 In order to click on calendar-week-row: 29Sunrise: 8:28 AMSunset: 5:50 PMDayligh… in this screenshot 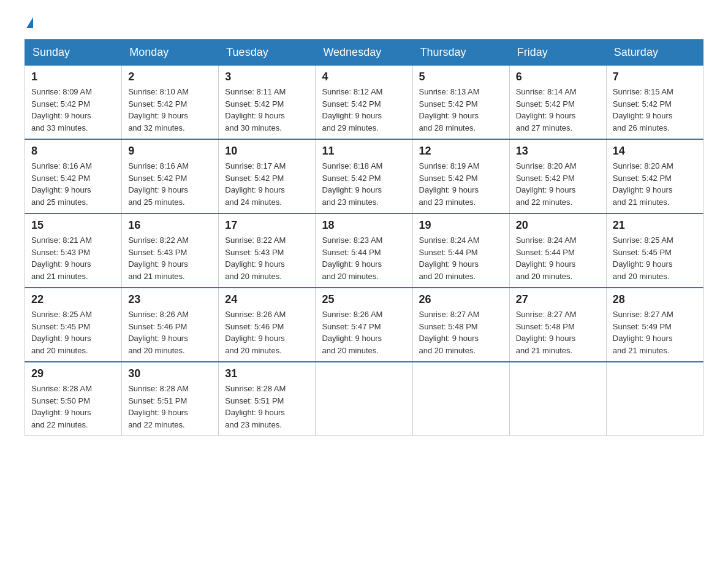, I will do `click(364, 399)`.